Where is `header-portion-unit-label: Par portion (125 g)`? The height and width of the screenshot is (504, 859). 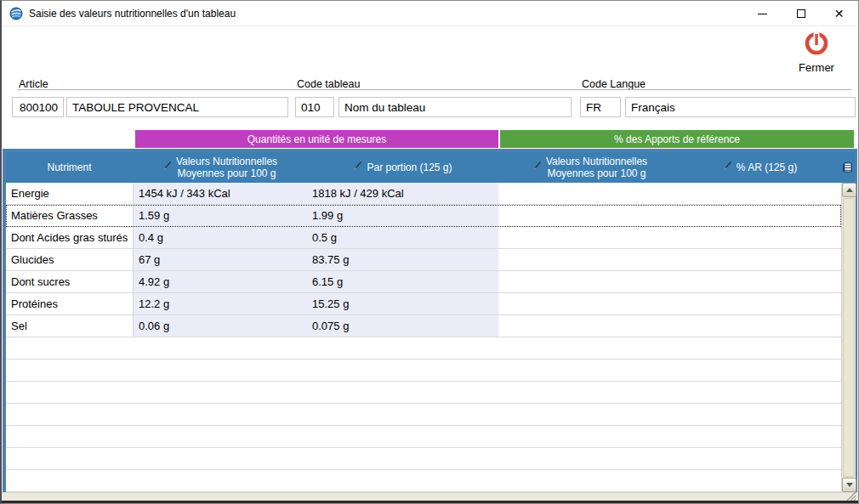
header-portion-unit-label: Par portion (125 g) is located at coordinates (409, 167).